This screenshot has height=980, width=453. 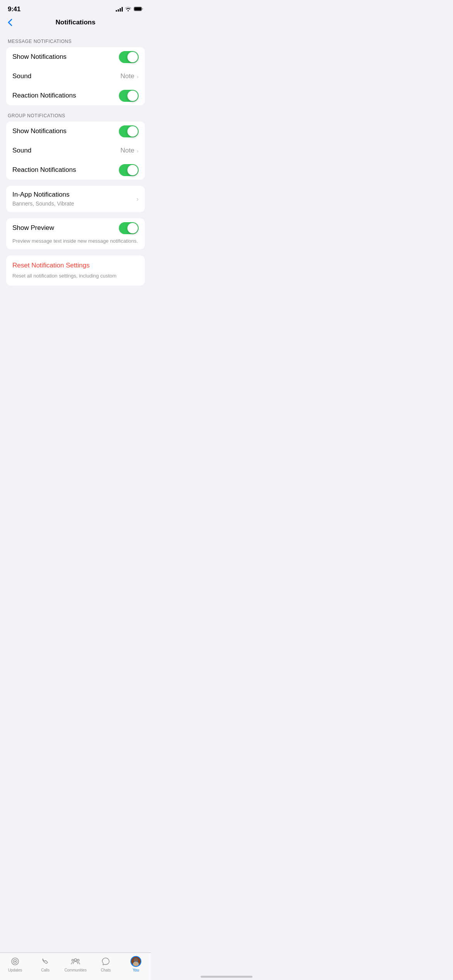 What do you see at coordinates (119, 9) in the screenshot?
I see `signal-icon` at bounding box center [119, 9].